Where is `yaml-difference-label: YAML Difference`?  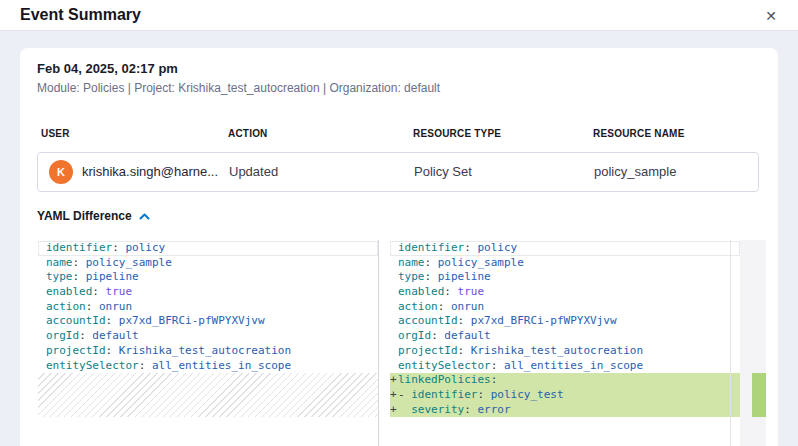
yaml-difference-label: YAML Difference is located at coordinates (84, 216).